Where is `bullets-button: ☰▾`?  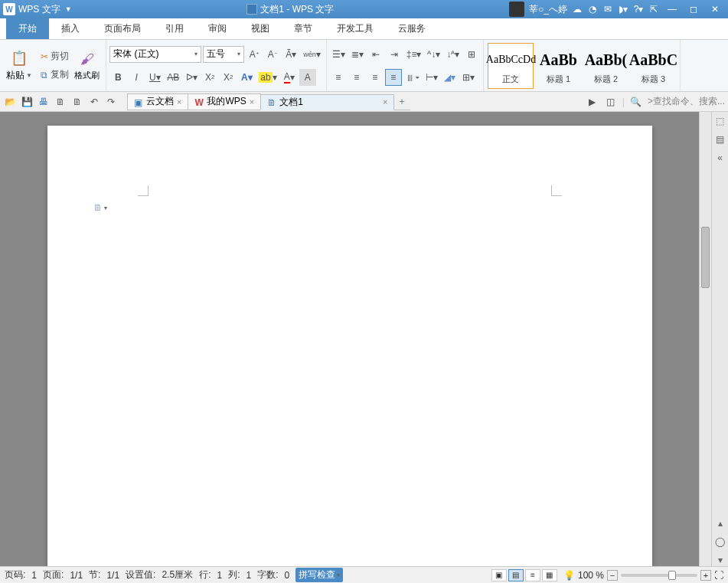 bullets-button: ☰▾ is located at coordinates (338, 54).